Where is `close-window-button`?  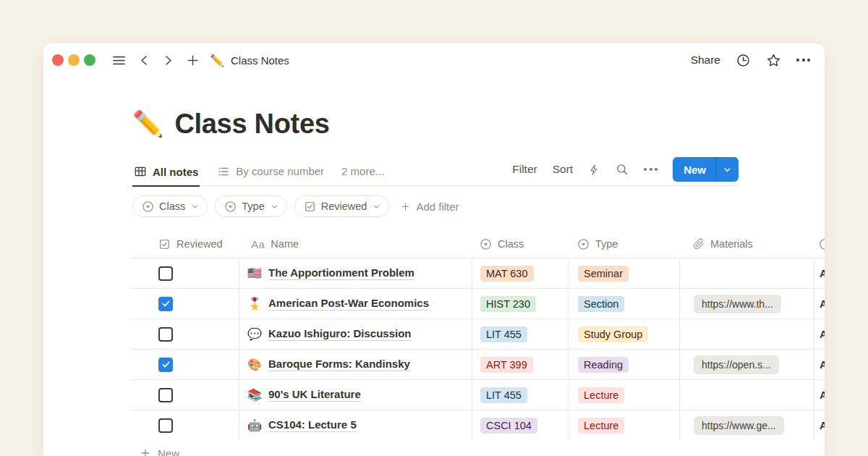 close-window-button is located at coordinates (58, 60).